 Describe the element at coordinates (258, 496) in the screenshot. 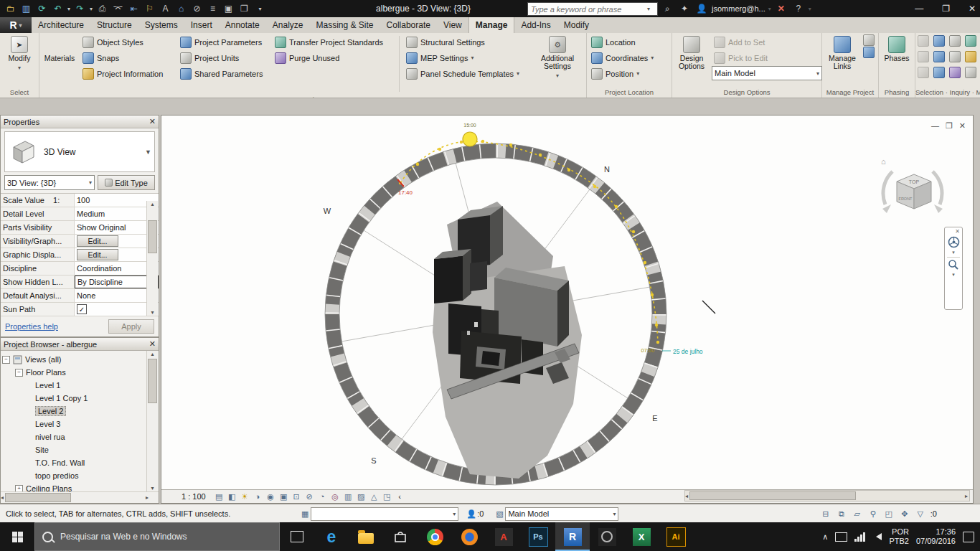

I see `shadows-toggle-icon: ◑` at that location.